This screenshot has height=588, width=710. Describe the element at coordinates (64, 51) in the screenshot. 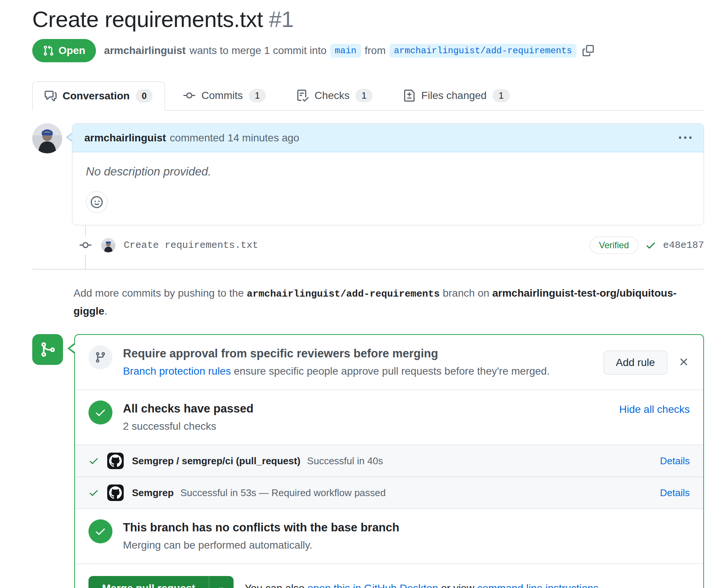

I see `pr-state-badge: Open` at that location.